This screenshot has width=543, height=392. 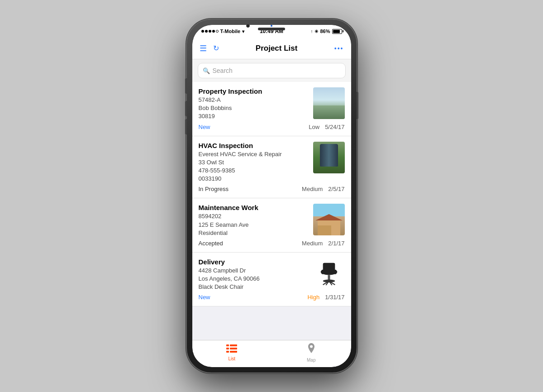 I want to click on carrier-label: T-Mobile, so click(x=231, y=31).